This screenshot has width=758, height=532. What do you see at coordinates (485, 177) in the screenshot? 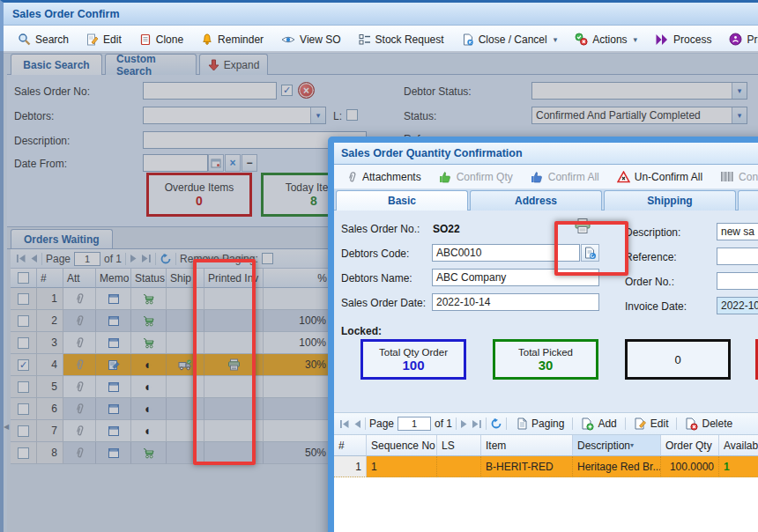
I see `confirm-qty-label: Confirm Qty` at bounding box center [485, 177].